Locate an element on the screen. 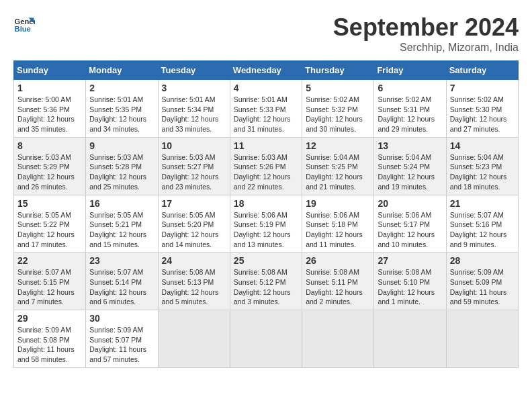  day-info: Sunrise: 5:07 AMSunset: 5:14 PMDaylight:… is located at coordinates (122, 287).